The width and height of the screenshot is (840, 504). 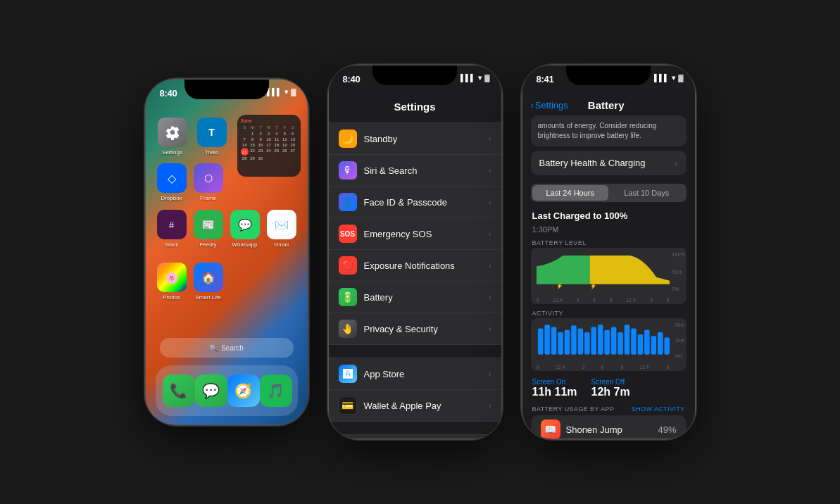 What do you see at coordinates (232, 348) in the screenshot?
I see `search-placeholder: Search` at bounding box center [232, 348].